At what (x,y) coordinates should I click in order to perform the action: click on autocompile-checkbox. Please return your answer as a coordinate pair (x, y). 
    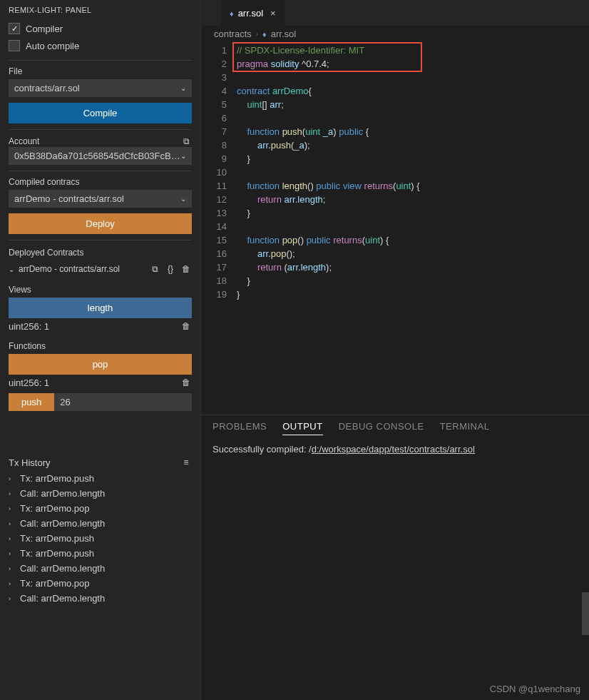
    Looking at the image, I should click on (14, 46).